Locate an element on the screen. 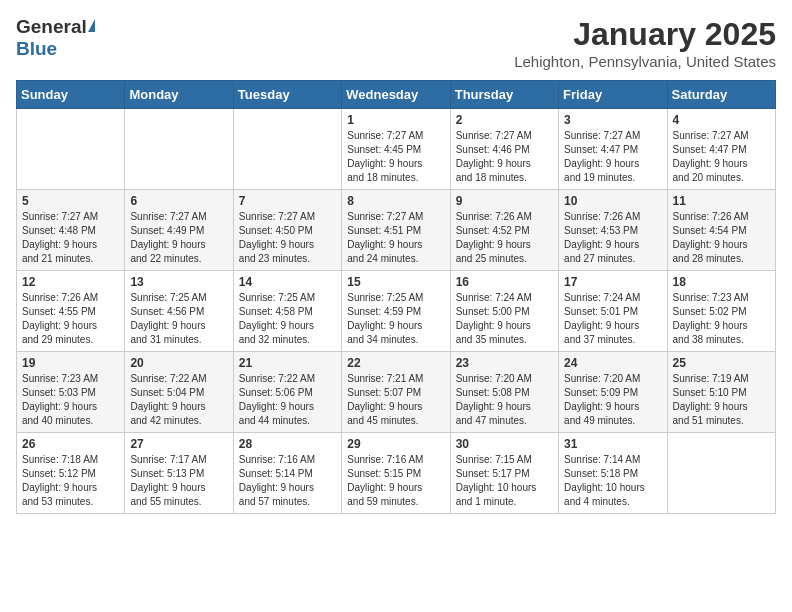  logo-general: General is located at coordinates (52, 27).